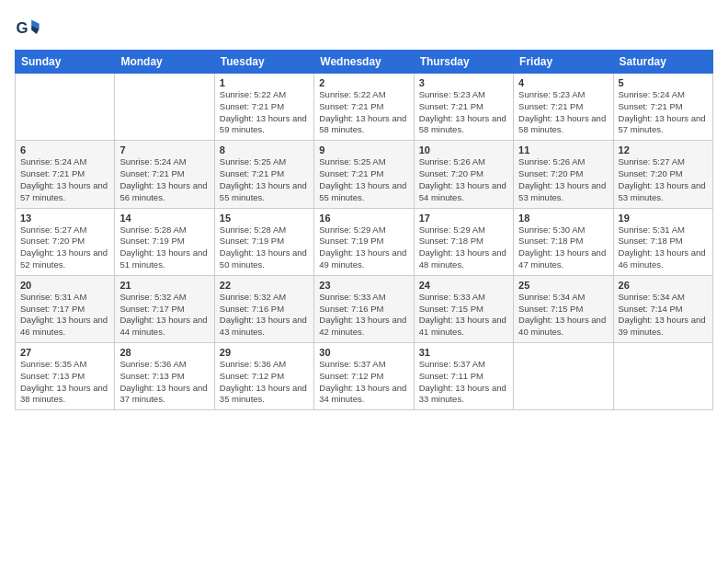  Describe the element at coordinates (164, 352) in the screenshot. I see `day-number: 28` at that location.